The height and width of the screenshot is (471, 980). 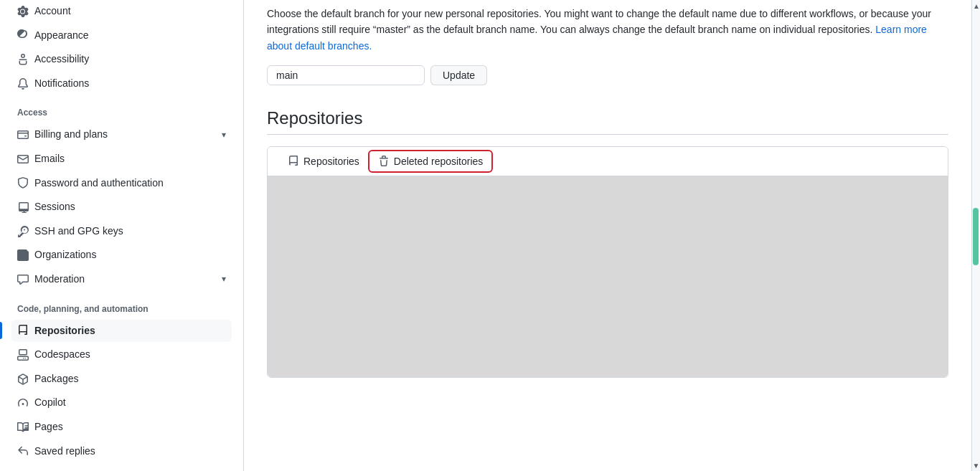 What do you see at coordinates (56, 379) in the screenshot?
I see `sidebar-item-packages-label: Packages` at bounding box center [56, 379].